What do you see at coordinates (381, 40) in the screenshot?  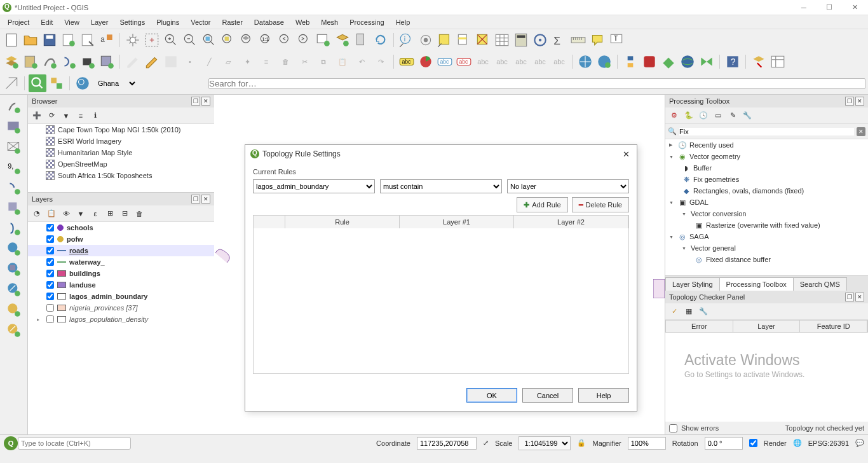 I see `refresh-icon` at bounding box center [381, 40].